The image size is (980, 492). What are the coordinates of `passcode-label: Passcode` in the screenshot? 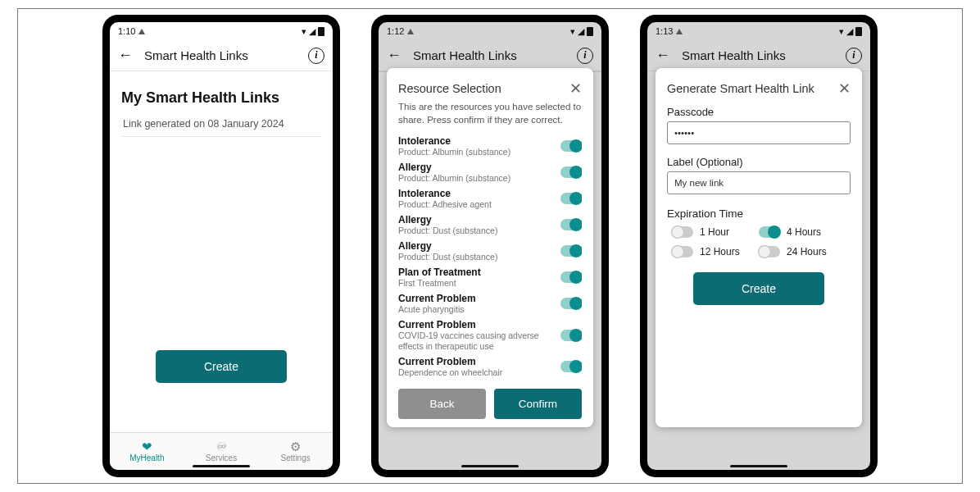 It's located at (759, 112).